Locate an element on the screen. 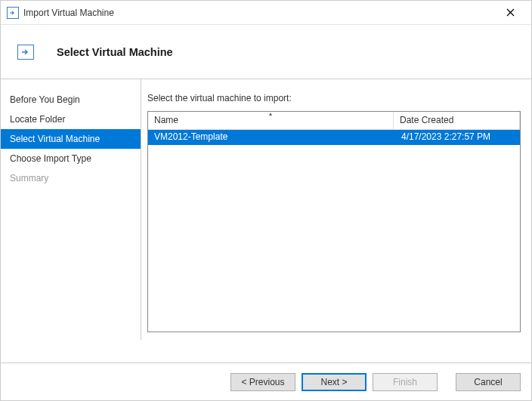 The width and height of the screenshot is (532, 401). close-button is located at coordinates (510, 13).